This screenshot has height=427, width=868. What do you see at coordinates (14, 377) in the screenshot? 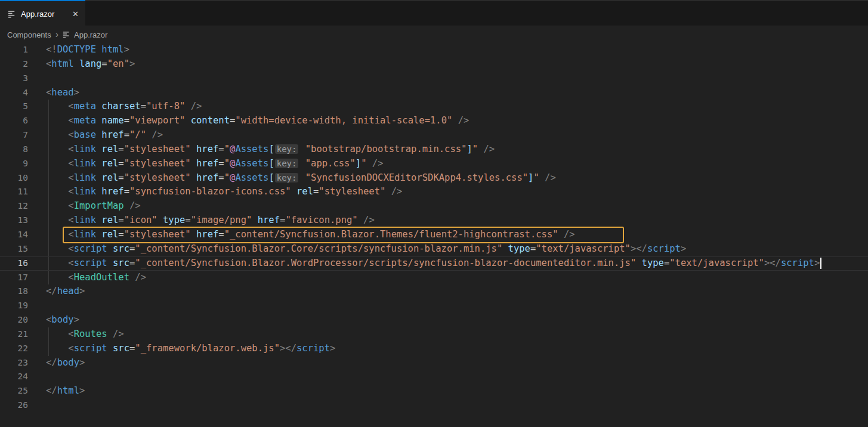
I see `line-number: 24` at bounding box center [14, 377].